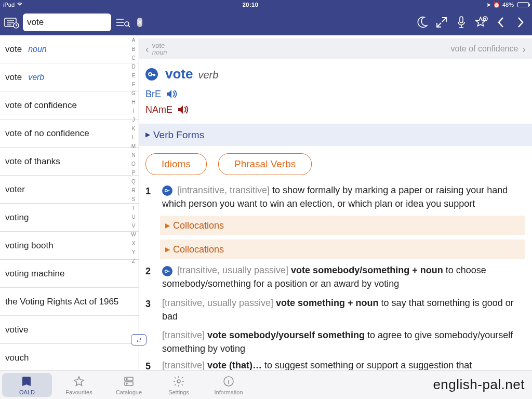  Describe the element at coordinates (134, 94) in the screenshot. I see `index-letter: G` at that location.